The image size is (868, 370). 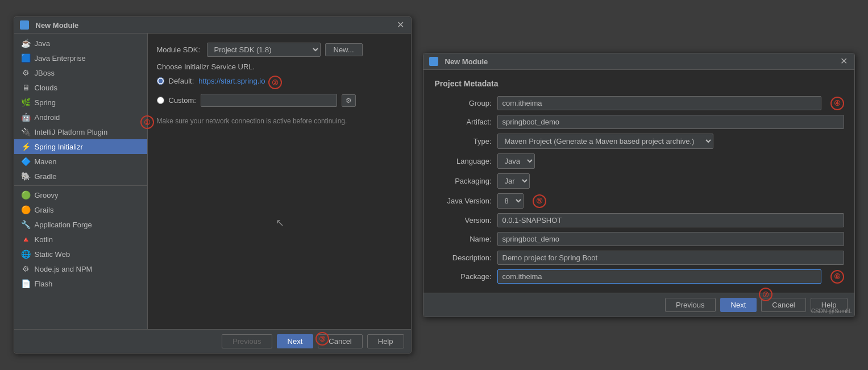 I want to click on left-title-bar: New Module ✕, so click(x=213, y=25).